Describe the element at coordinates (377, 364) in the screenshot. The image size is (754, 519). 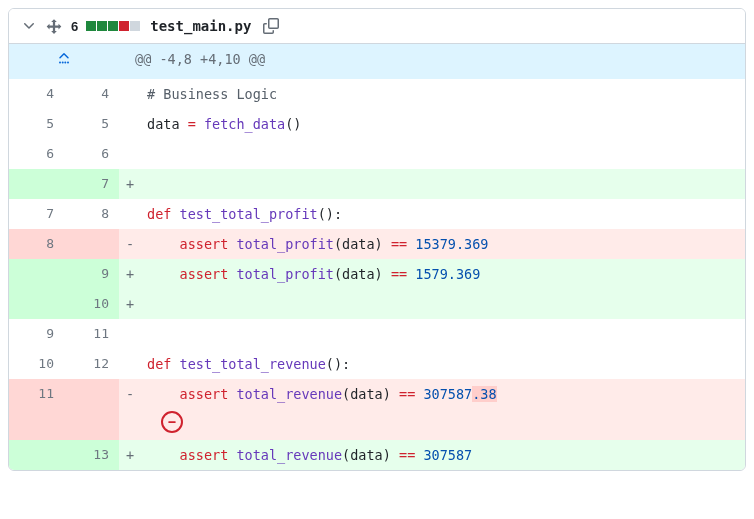
I see `diff-line-context: 1012 def test_total_revenue():` at that location.